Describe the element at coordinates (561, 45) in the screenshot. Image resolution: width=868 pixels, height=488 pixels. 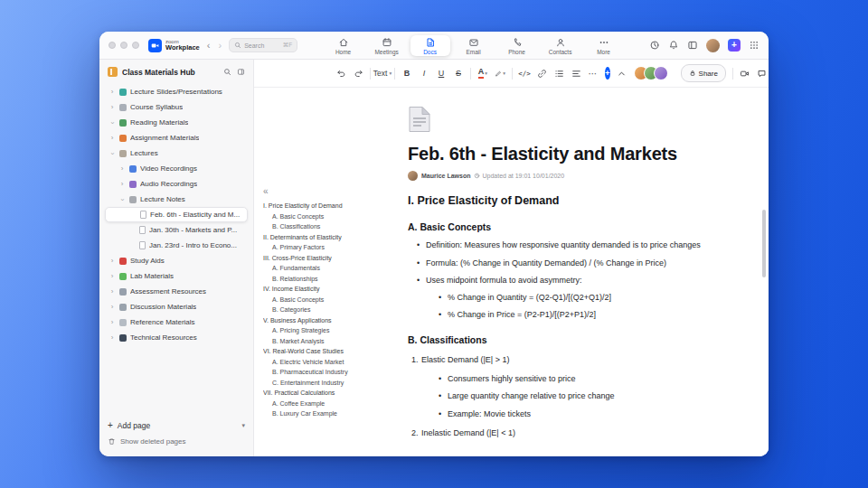
I see `tab-contacts: Contacts` at that location.